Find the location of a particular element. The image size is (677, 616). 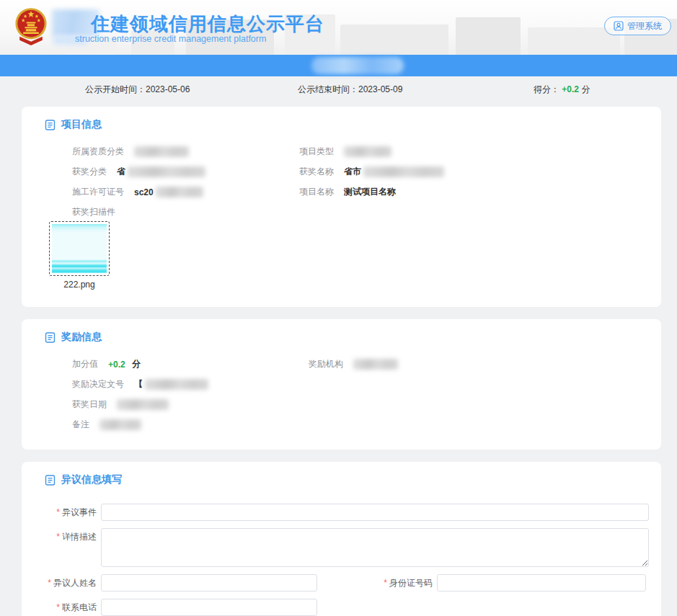

award-scan-image is located at coordinates (79, 249).